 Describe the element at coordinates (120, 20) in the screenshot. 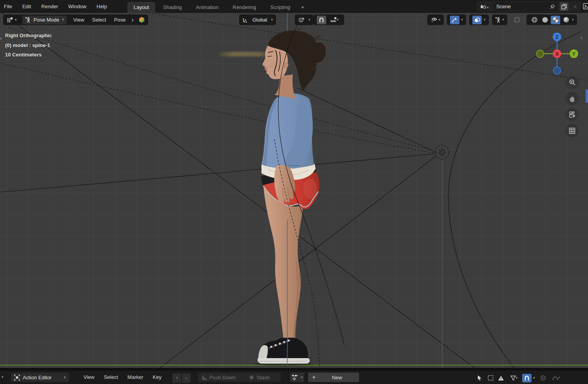

I see `menu-pose: Pose` at that location.